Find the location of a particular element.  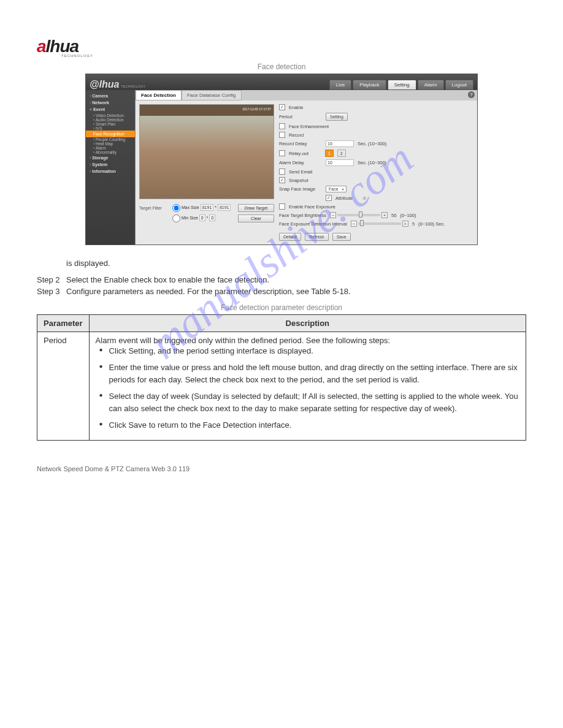

snap-face-select: Face is located at coordinates (336, 189).